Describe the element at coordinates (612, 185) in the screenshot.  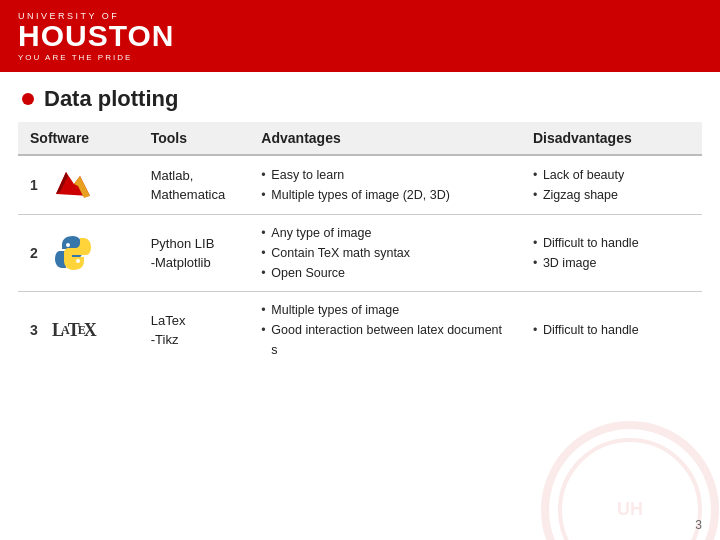
I see `disadvantages-cell: Lack of beautyZigzag shape` at that location.